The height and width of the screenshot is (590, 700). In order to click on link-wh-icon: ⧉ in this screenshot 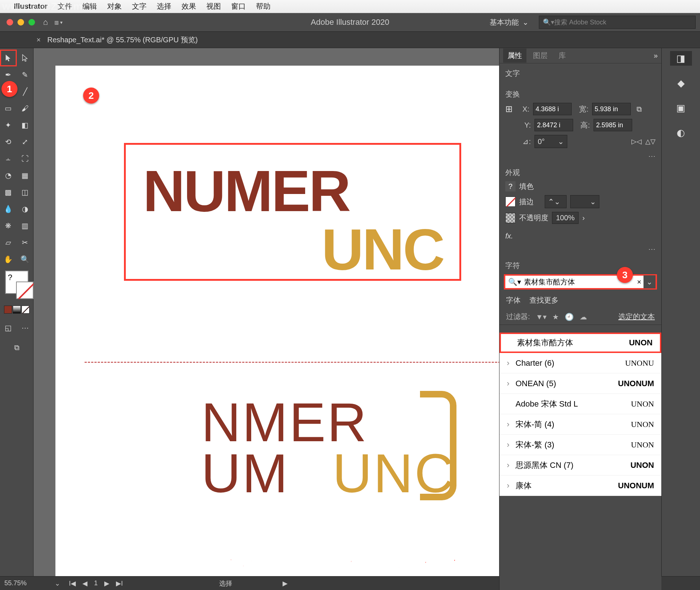, I will do `click(639, 109)`.